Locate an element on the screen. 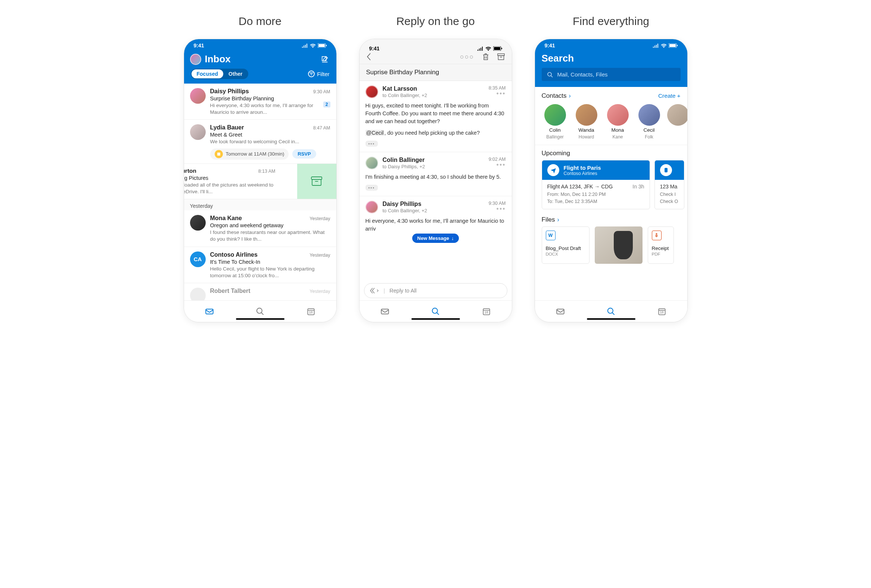  account-avatar is located at coordinates (196, 59).